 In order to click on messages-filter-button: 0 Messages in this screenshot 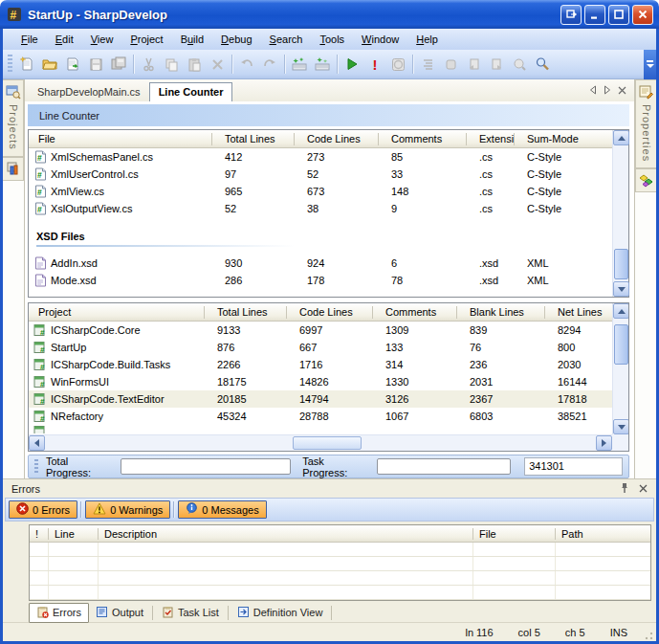, I will do `click(222, 509)`.